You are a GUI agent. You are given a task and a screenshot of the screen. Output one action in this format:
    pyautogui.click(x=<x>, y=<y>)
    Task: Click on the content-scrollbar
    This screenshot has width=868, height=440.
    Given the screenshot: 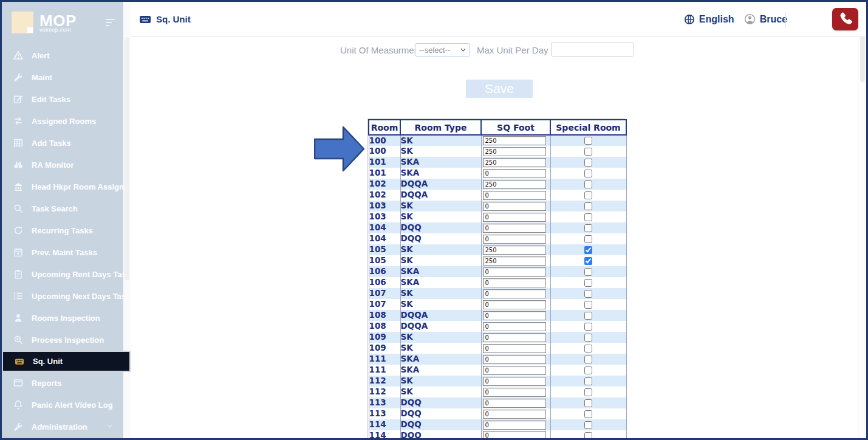 What is the action you would take?
    pyautogui.click(x=862, y=238)
    